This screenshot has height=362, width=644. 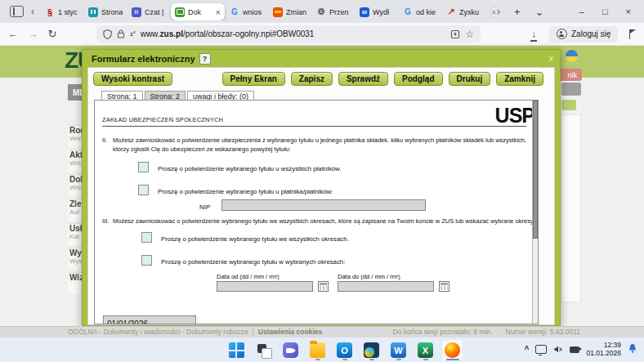 I want to click on organization-name: ZAKŁAD UBEZPIECZEŃ SPOŁECZNYCH, so click(x=163, y=119).